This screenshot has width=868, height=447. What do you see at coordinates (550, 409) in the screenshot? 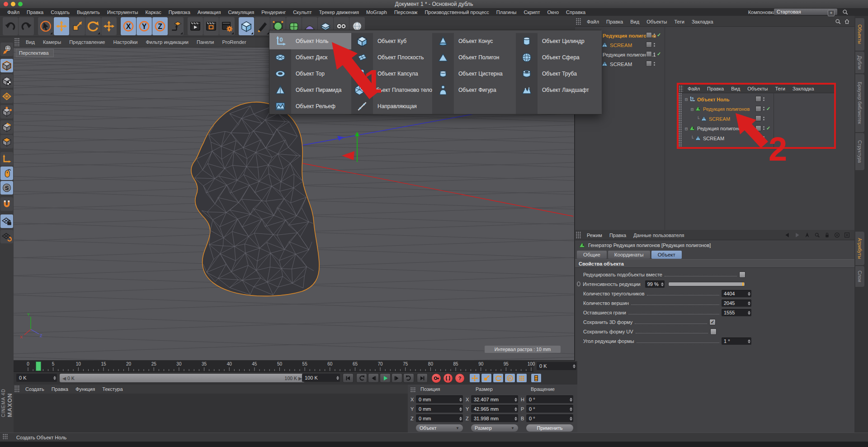
I see `coord-field-вращение-p: 0 °` at bounding box center [550, 409].